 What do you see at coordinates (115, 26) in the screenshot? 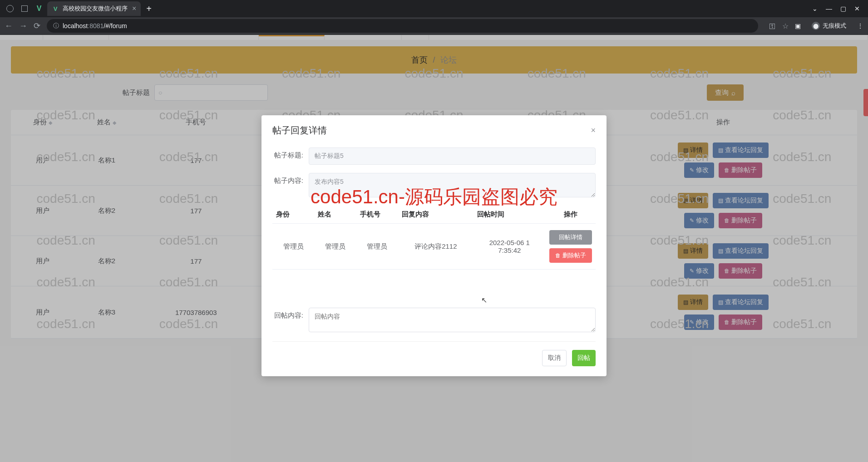
I see `url-path: /#/forum` at bounding box center [115, 26].